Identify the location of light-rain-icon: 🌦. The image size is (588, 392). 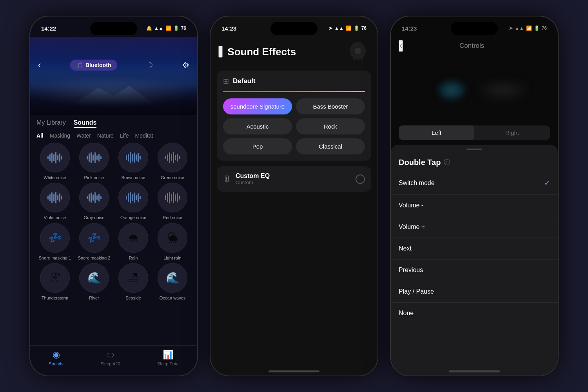
(172, 238).